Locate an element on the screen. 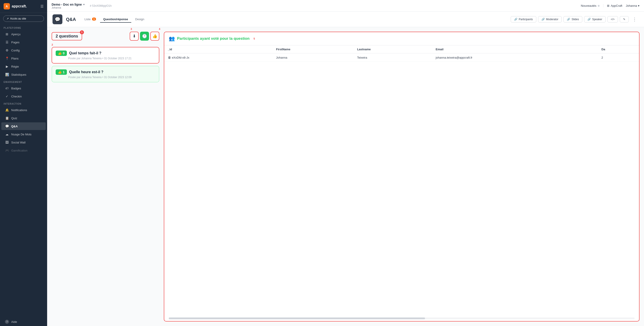 This screenshot has height=326, width=644. delete-row-icon: 🗑 is located at coordinates (170, 58).